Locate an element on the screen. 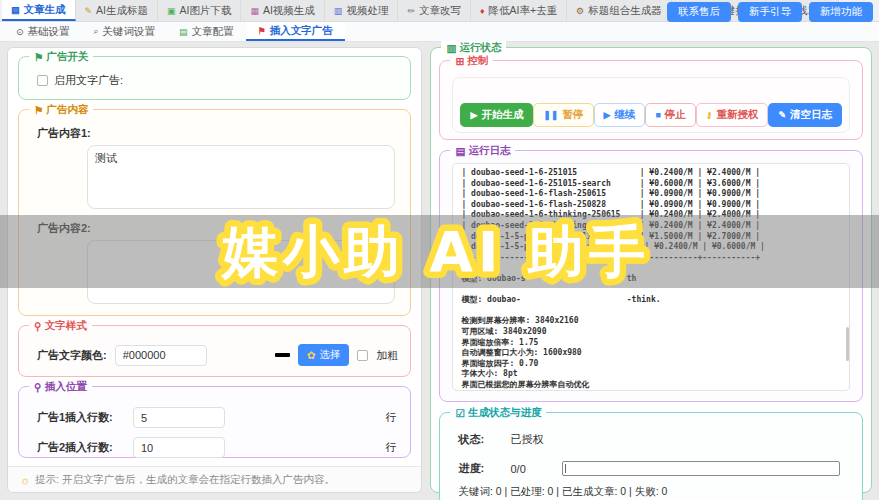 The width and height of the screenshot is (879, 500). log-line: 模型: doubao-s th is located at coordinates (651, 280).